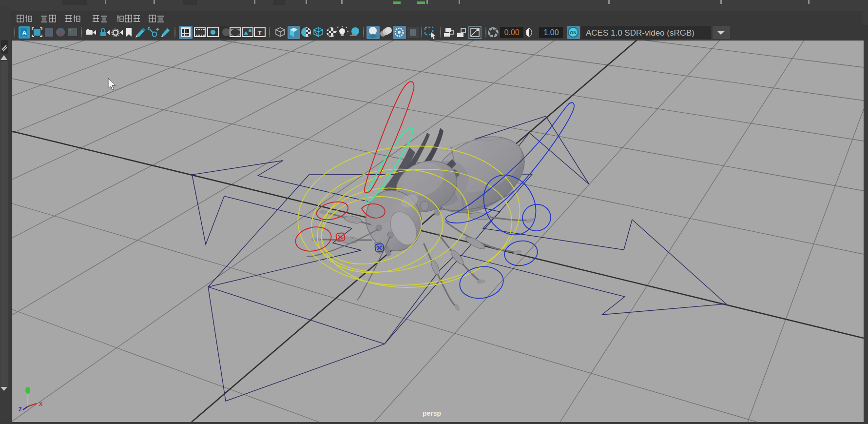  What do you see at coordinates (432, 413) in the screenshot?
I see `svg-text: persp` at bounding box center [432, 413].